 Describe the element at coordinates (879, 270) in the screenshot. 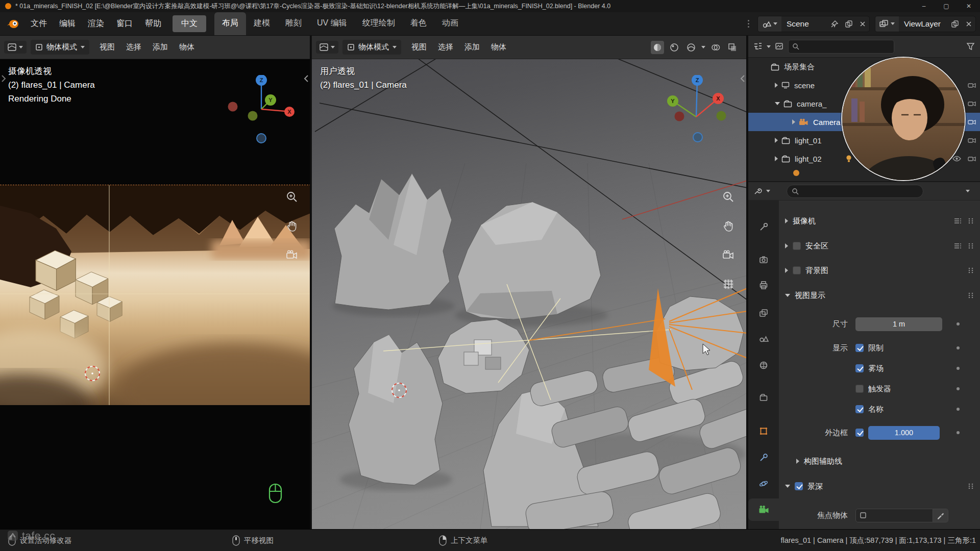

I see `section-background-images: 背景图` at that location.